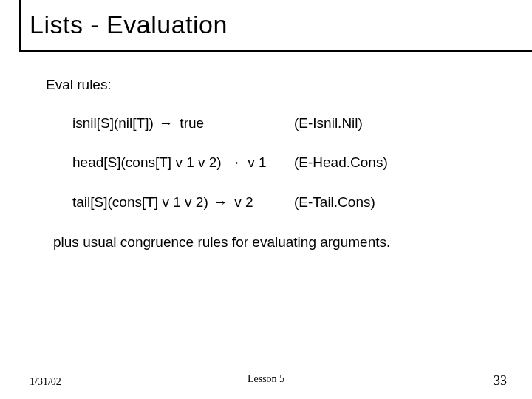 The height and width of the screenshot is (399, 532). Describe the element at coordinates (398, 163) in the screenshot. I see `rule-name: (E-Head.Cons)` at that location.